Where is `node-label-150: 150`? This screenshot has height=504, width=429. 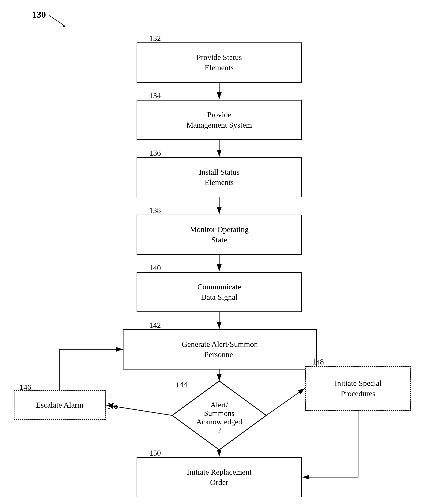 node-label-150: 150 is located at coordinates (155, 453).